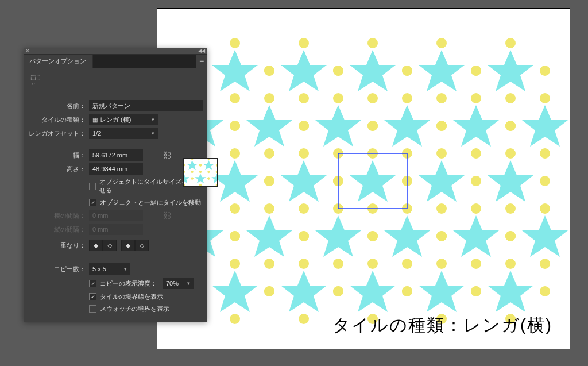 The width and height of the screenshot is (588, 366). What do you see at coordinates (58, 61) in the screenshot?
I see `panel-tab-pattern: パターンオプション` at bounding box center [58, 61].